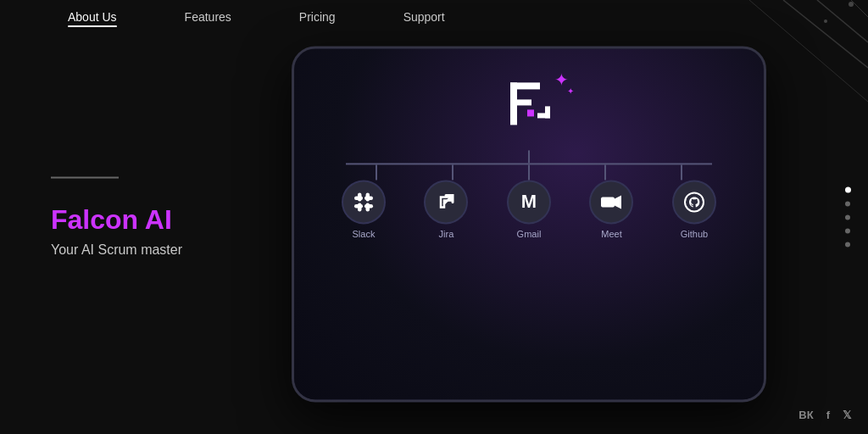  Describe the element at coordinates (434, 17) in the screenshot. I see `navigation: About Us Features Pricing Support` at that location.